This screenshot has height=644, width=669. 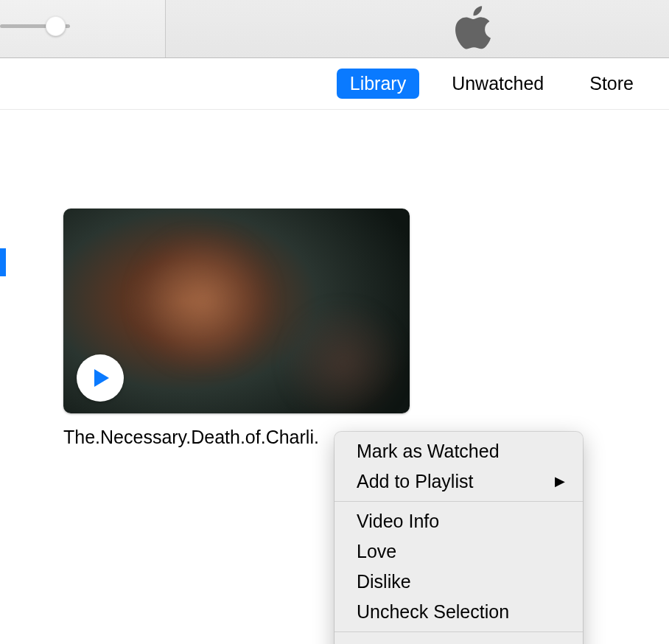 I want to click on menu-love: Love, so click(x=458, y=551).